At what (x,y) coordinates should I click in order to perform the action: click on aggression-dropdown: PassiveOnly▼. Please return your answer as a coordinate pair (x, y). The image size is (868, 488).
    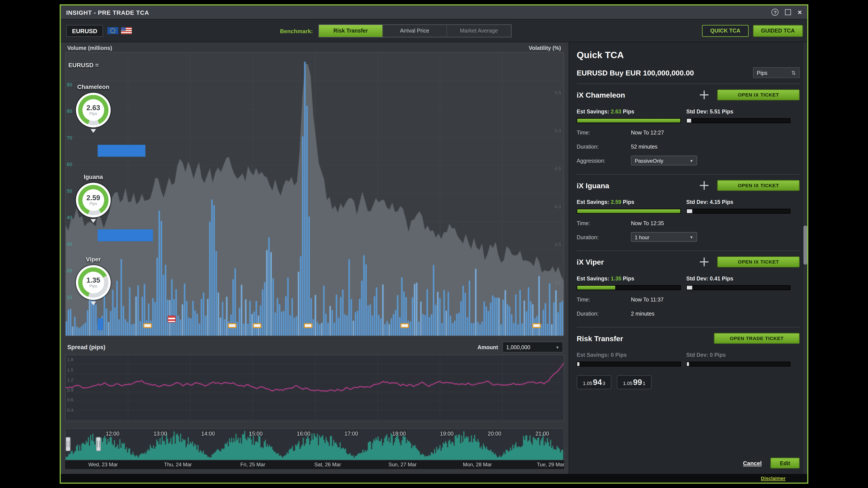
    Looking at the image, I should click on (664, 160).